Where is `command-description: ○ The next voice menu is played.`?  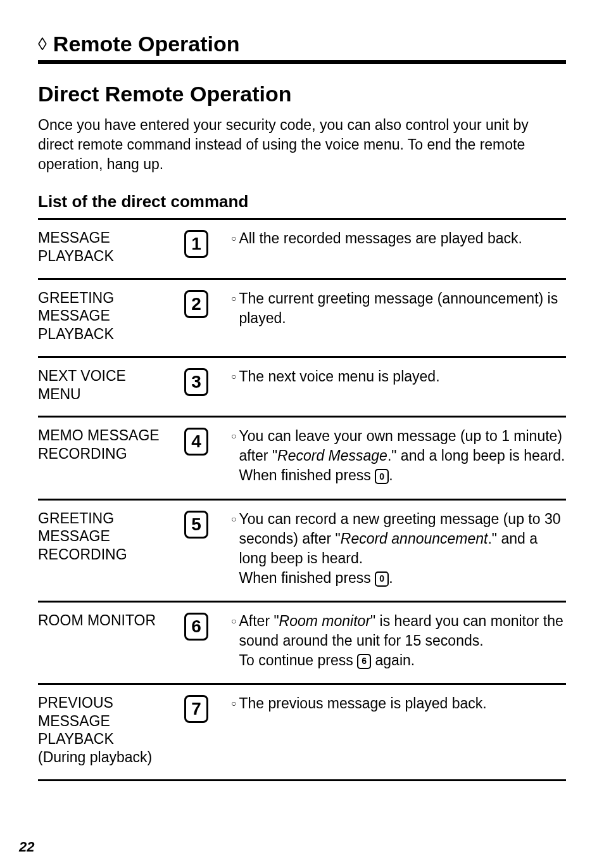
command-description: ○ The next voice menu is played. is located at coordinates (399, 376).